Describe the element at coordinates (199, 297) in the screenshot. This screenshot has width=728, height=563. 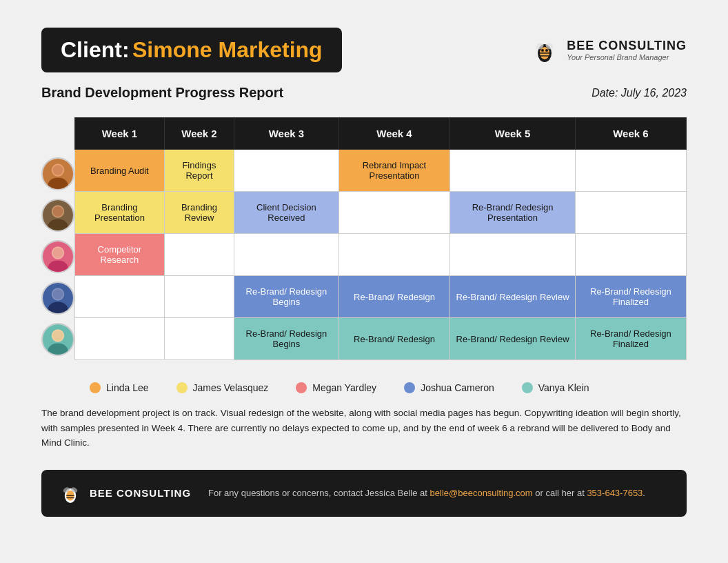
I see `table-cell-r3-c1` at that location.